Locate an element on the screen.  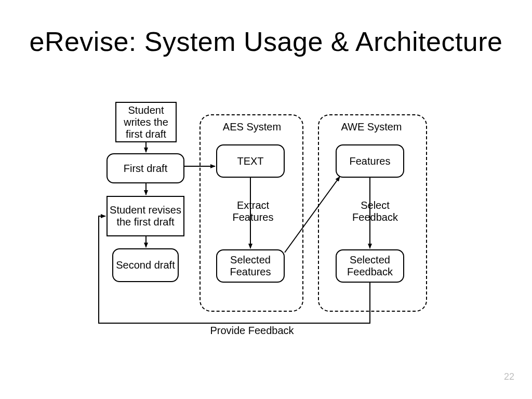
extract-features-label: Extract Features is located at coordinates (253, 211).